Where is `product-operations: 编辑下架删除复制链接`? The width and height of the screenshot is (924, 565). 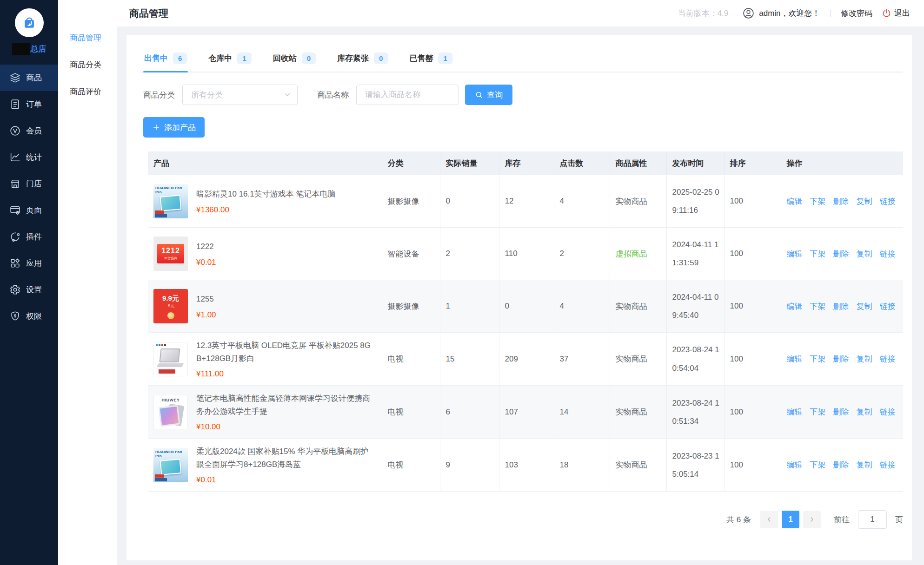 product-operations: 编辑下架删除复制链接 is located at coordinates (842, 465).